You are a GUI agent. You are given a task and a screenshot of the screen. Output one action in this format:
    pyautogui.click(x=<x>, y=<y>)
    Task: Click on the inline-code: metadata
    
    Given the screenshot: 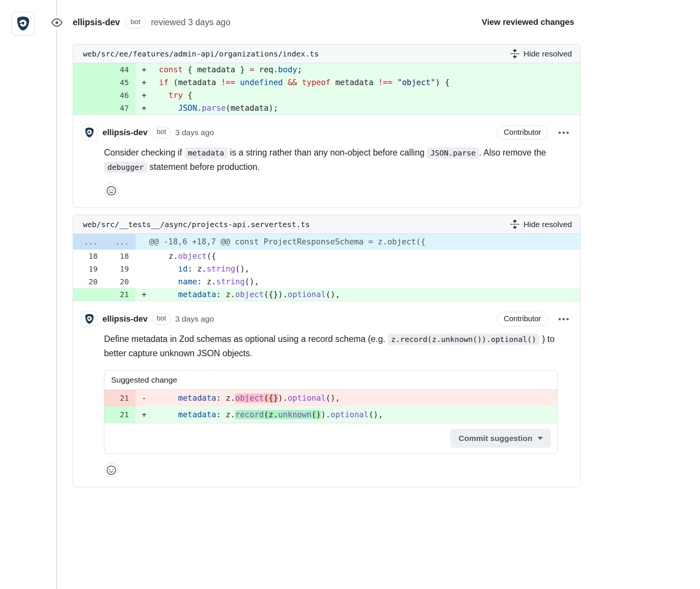 What is the action you would take?
    pyautogui.click(x=206, y=153)
    